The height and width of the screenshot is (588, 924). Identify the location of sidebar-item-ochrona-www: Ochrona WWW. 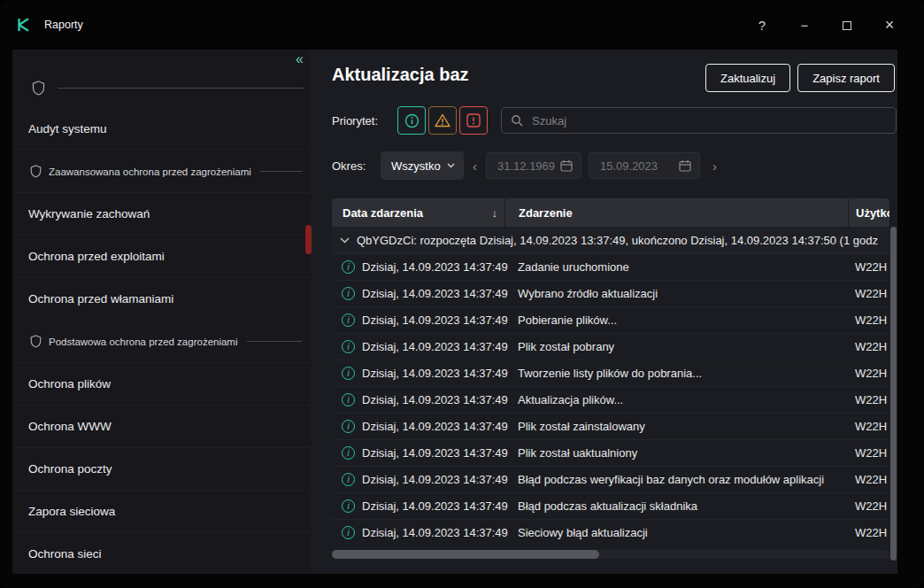
(161, 427).